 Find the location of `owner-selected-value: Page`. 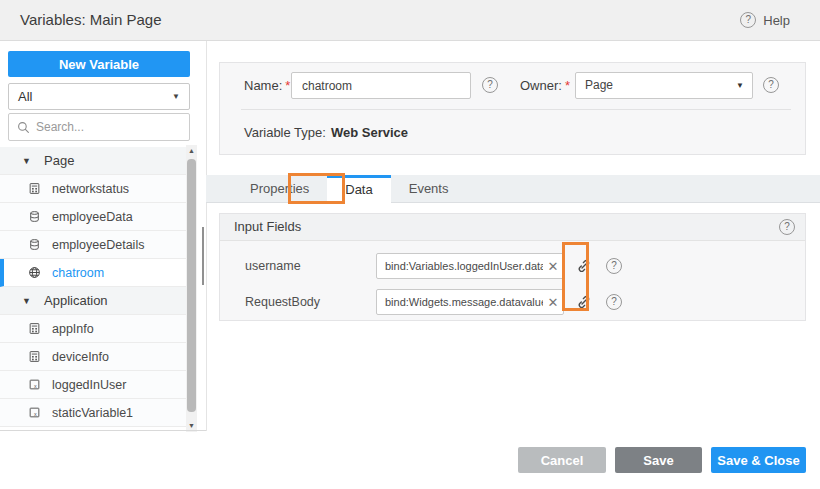

owner-selected-value: Page is located at coordinates (599, 85).